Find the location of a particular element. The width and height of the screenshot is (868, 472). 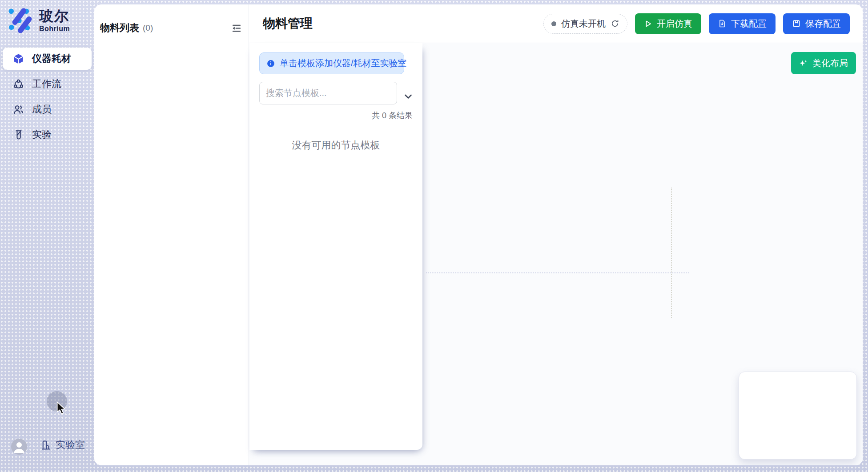

start-simulation-label: 开启仿真 is located at coordinates (675, 24).